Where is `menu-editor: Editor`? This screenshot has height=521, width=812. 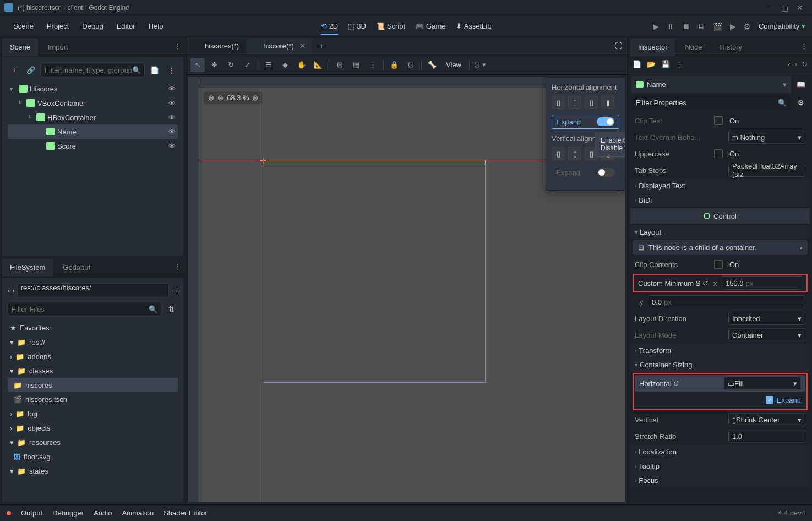
menu-editor: Editor is located at coordinates (126, 26).